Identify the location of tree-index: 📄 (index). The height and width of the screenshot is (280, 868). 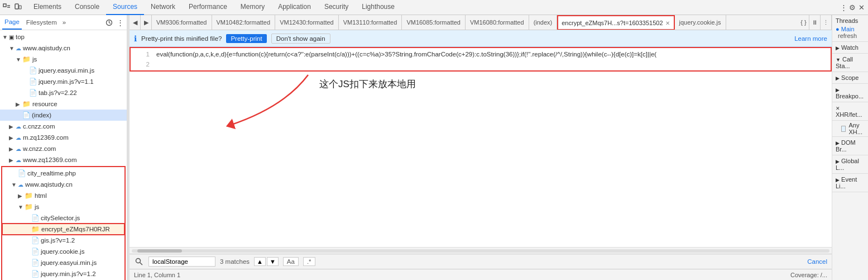
(64, 115).